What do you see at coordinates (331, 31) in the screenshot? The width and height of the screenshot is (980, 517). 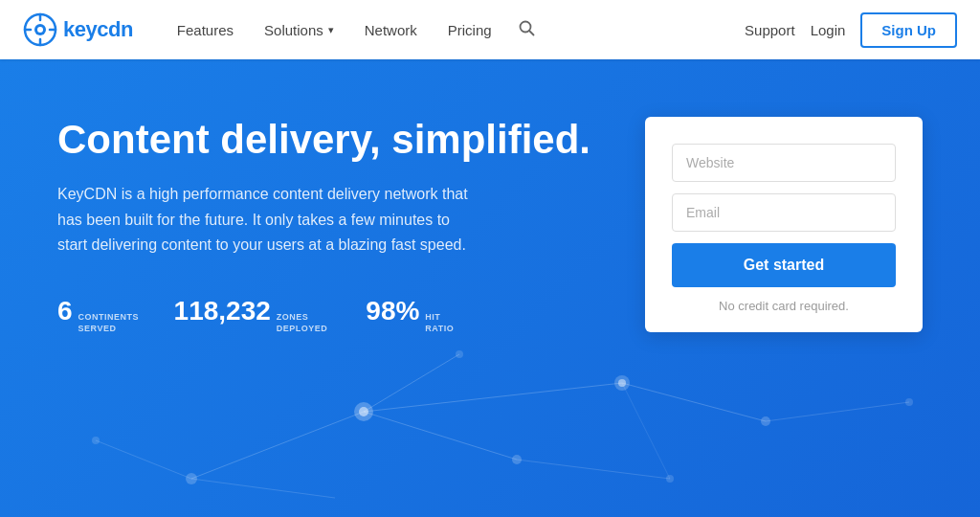 I see `chevron-down-icon: ▾` at bounding box center [331, 31].